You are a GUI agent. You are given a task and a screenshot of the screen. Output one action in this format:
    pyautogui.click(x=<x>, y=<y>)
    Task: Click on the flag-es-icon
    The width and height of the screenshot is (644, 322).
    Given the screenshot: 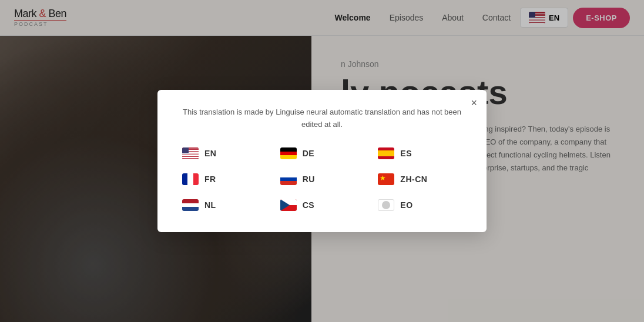 What is the action you would take?
    pyautogui.click(x=386, y=153)
    